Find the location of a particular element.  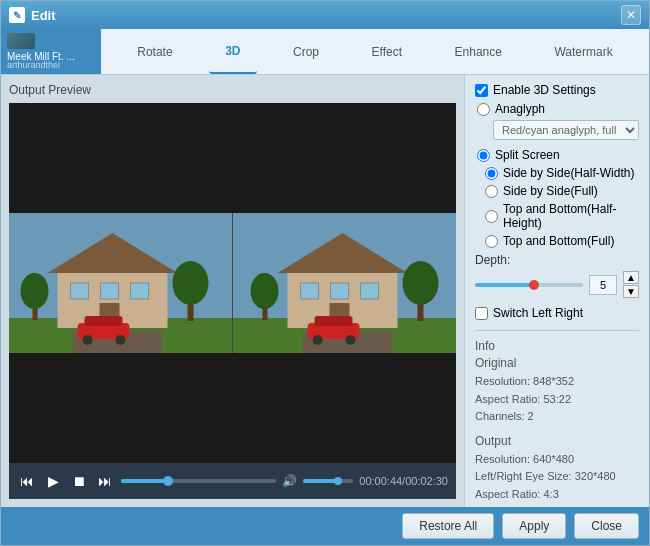

top-bottom-half-row: Top and Bottom(Half-Height) is located at coordinates (561, 216).